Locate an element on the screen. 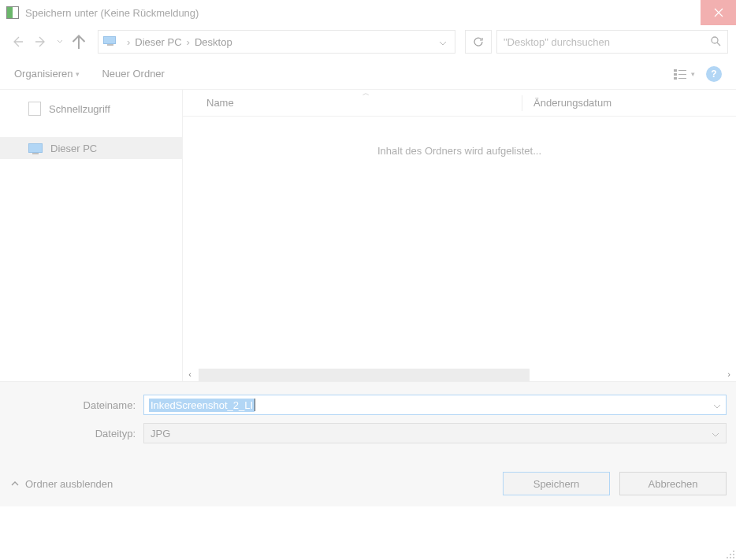 The height and width of the screenshot is (560, 736). scroll-right-button: › is located at coordinates (729, 374).